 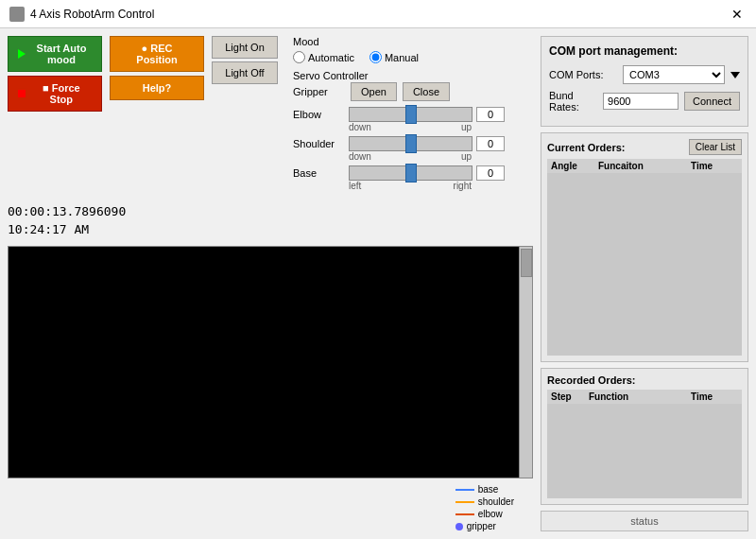 I want to click on elbow-max-label: up, so click(x=467, y=127).